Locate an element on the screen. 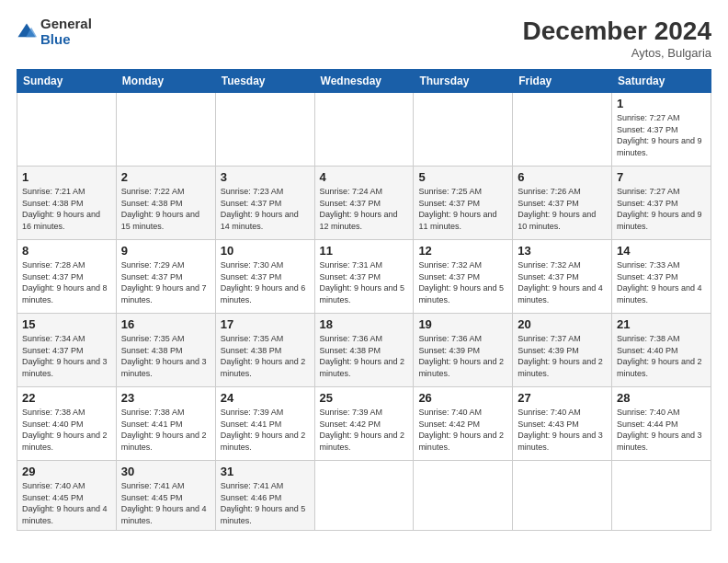  day-number: 10 is located at coordinates (265, 250).